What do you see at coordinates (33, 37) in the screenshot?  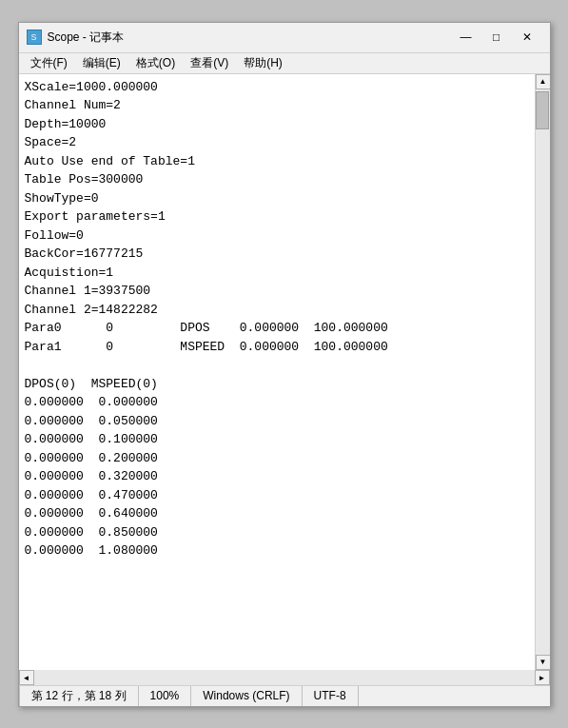 I see `app-icon-text: S` at bounding box center [33, 37].